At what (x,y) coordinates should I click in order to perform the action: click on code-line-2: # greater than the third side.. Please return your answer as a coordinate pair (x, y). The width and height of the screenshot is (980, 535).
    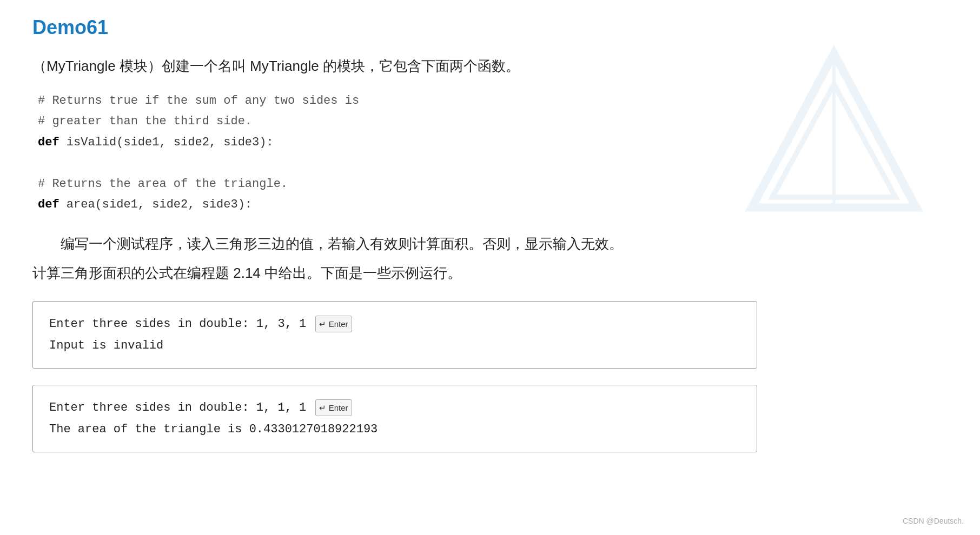
    Looking at the image, I should click on (493, 122).